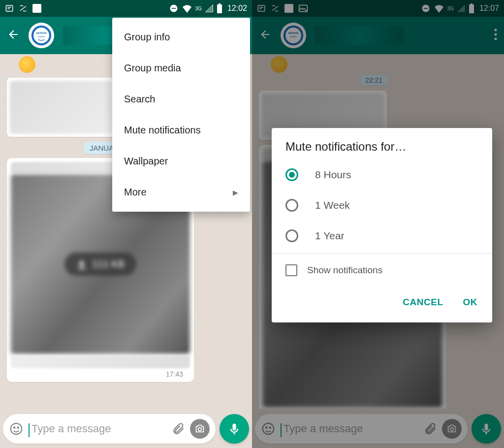 Image resolution: width=504 pixels, height=448 pixels. What do you see at coordinates (13, 35) in the screenshot?
I see `back-icon` at bounding box center [13, 35].